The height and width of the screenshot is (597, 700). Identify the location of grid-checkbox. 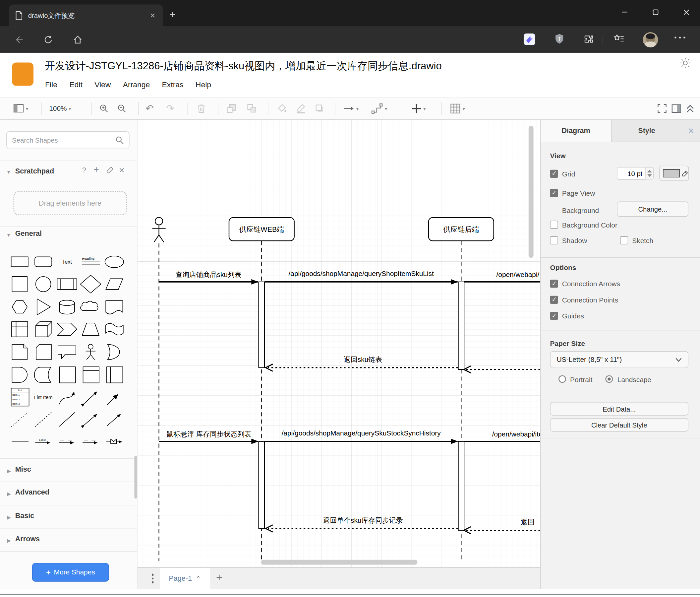
(554, 174).